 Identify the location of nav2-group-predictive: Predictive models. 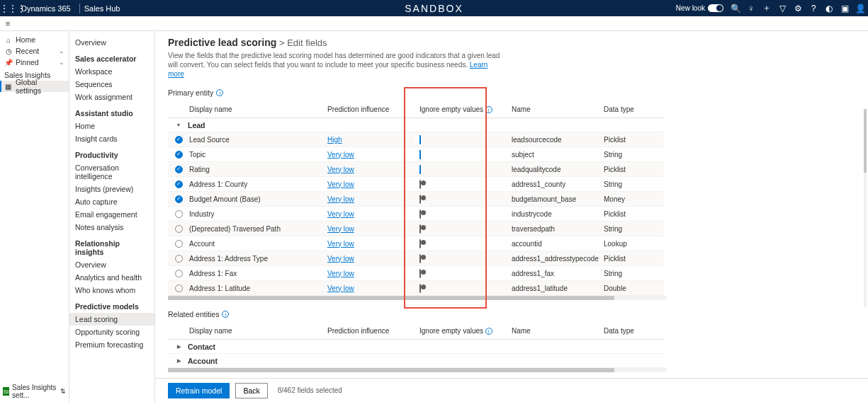
(112, 304).